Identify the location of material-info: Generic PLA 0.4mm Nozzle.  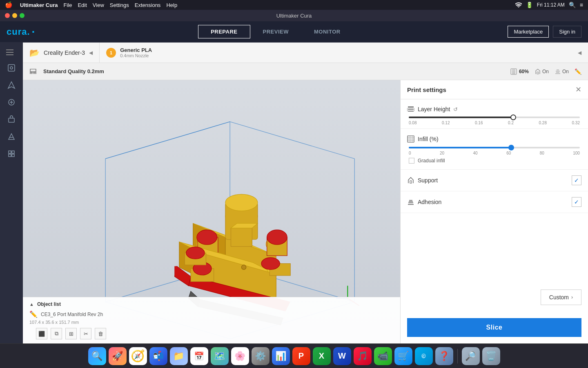
(136, 52).